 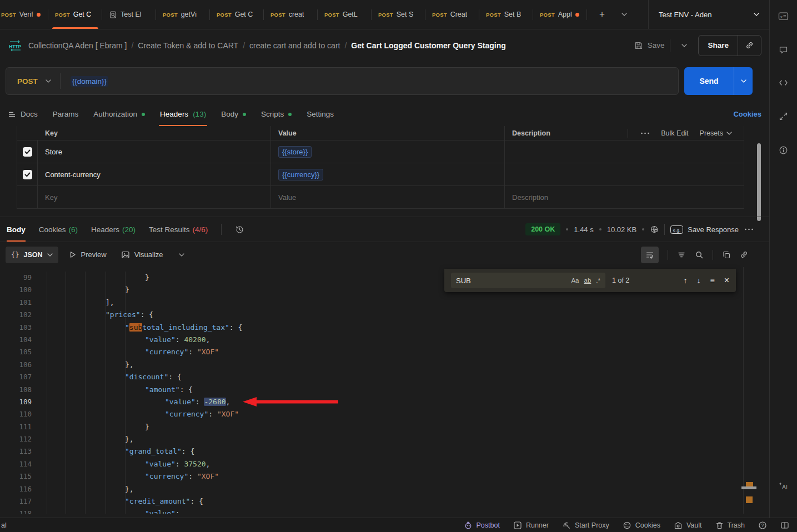 I want to click on scroll-position-marker, so click(x=749, y=488).